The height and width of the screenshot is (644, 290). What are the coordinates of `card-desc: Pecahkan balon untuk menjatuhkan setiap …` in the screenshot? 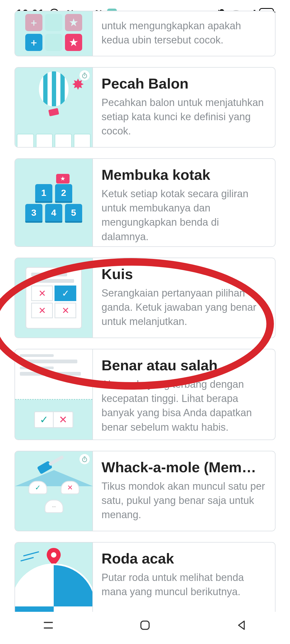 It's located at (184, 117).